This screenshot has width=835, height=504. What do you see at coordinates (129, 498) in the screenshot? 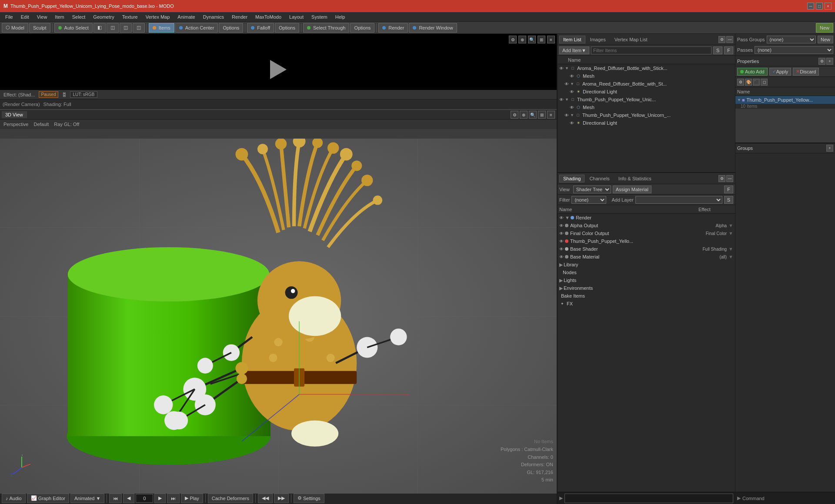
I see `prev-frame-button: ◀` at bounding box center [129, 498].